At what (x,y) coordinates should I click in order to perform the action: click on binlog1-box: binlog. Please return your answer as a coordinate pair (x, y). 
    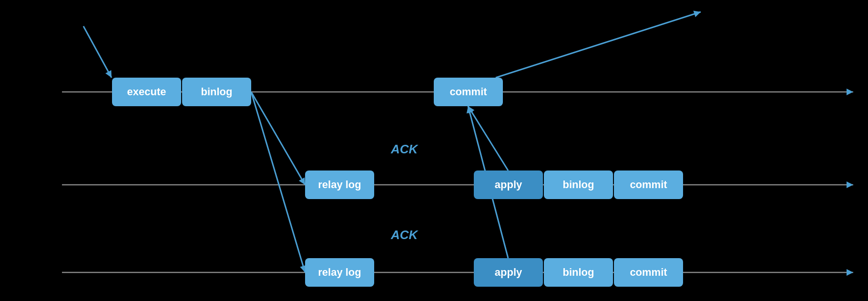
    Looking at the image, I should click on (216, 92).